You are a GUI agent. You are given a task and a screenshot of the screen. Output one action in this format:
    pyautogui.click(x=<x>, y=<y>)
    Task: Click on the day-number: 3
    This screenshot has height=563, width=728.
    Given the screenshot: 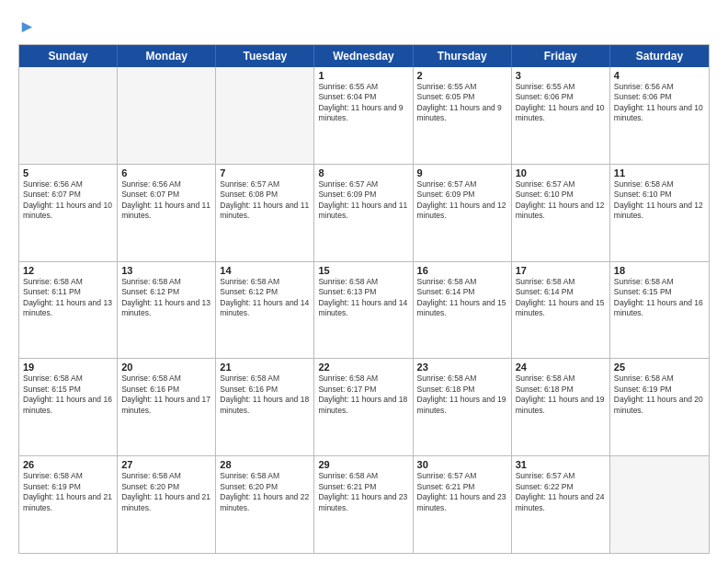 What is the action you would take?
    pyautogui.click(x=561, y=75)
    